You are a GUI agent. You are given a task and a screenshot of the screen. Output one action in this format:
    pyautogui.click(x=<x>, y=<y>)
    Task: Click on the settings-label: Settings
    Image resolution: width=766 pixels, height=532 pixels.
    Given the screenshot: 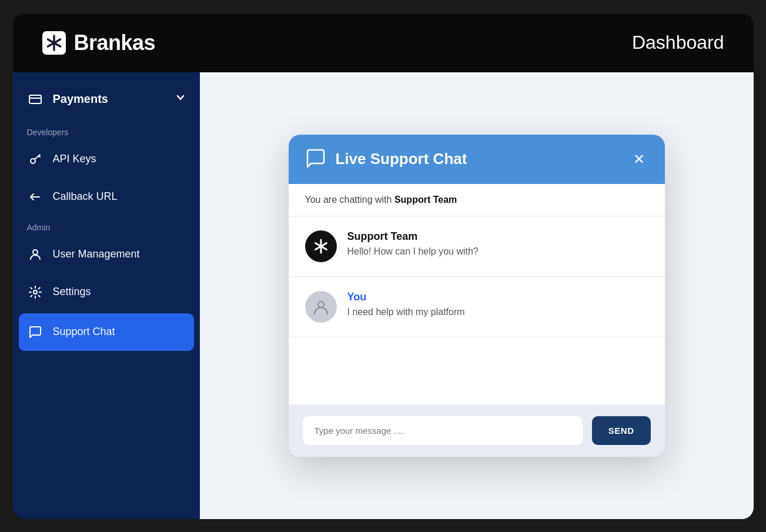 What is the action you would take?
    pyautogui.click(x=72, y=292)
    